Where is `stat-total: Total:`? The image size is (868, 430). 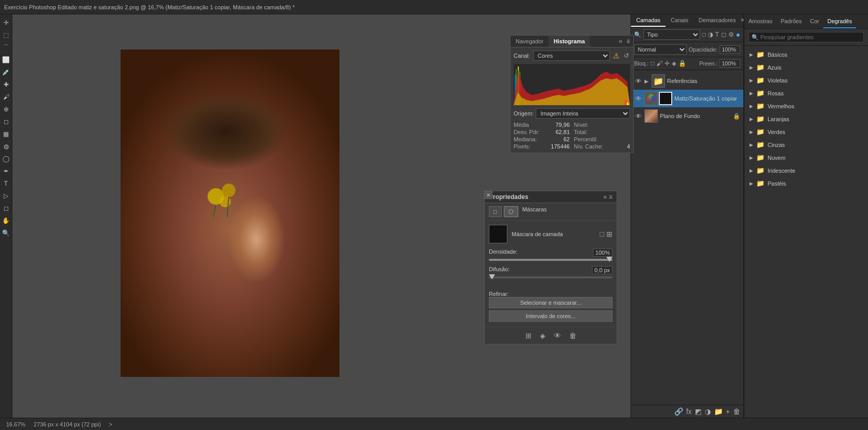
stat-total: Total: is located at coordinates (602, 132).